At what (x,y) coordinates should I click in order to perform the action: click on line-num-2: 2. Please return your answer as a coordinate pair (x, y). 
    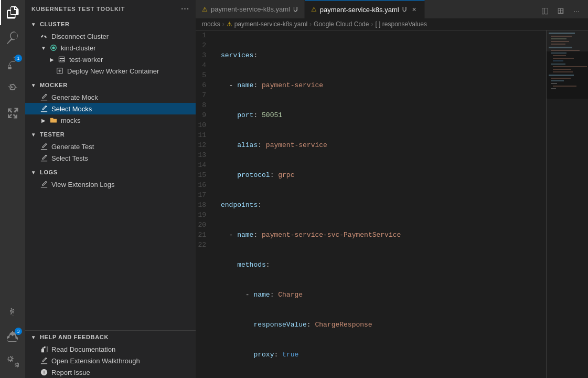
    Looking at the image, I should click on (208, 45).